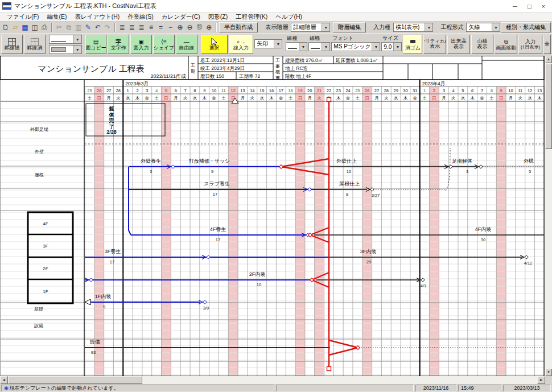 This screenshot has height=392, width=552. What do you see at coordinates (529, 161) in the screenshot?
I see `task-name: 外構` at bounding box center [529, 161].